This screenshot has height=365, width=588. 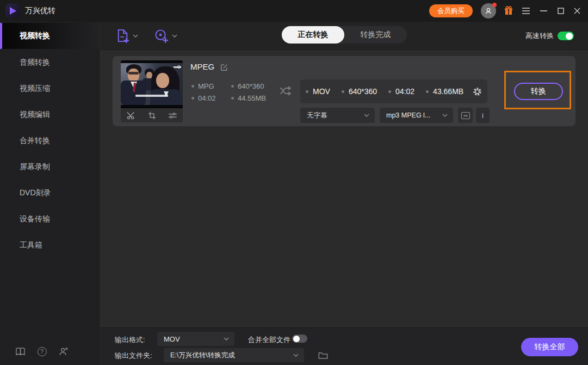 What do you see at coordinates (577, 11) in the screenshot?
I see `close-icon` at bounding box center [577, 11].